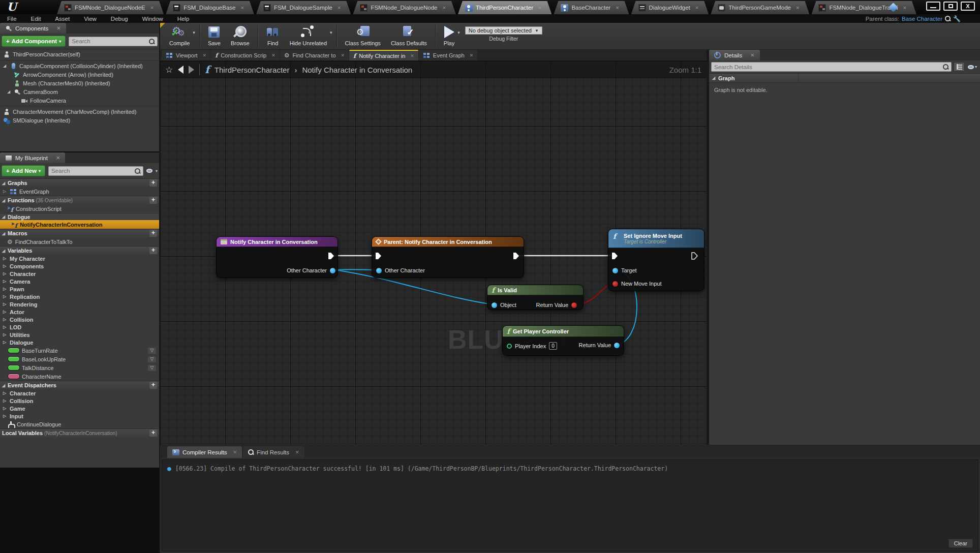 This screenshot has height=553, width=980. Describe the element at coordinates (79, 120) in the screenshot. I see `tree-row-smdialogue: SMDialogue (Inherited)` at that location.